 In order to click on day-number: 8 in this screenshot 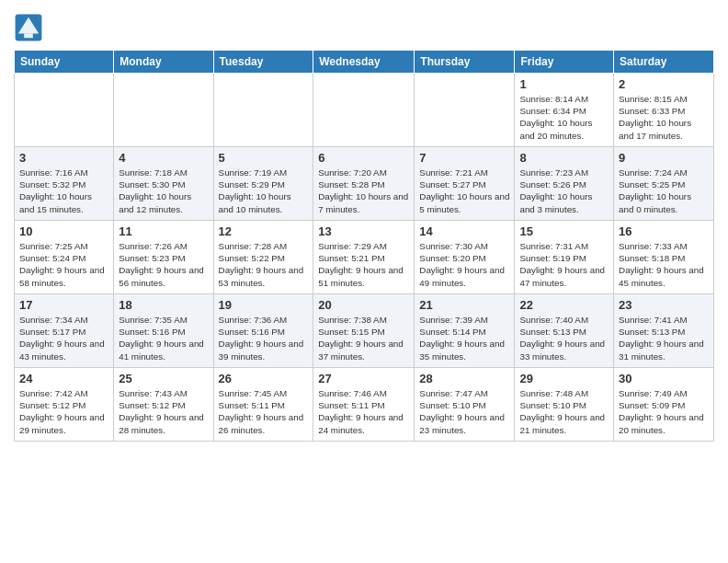, I will do `click(564, 158)`.